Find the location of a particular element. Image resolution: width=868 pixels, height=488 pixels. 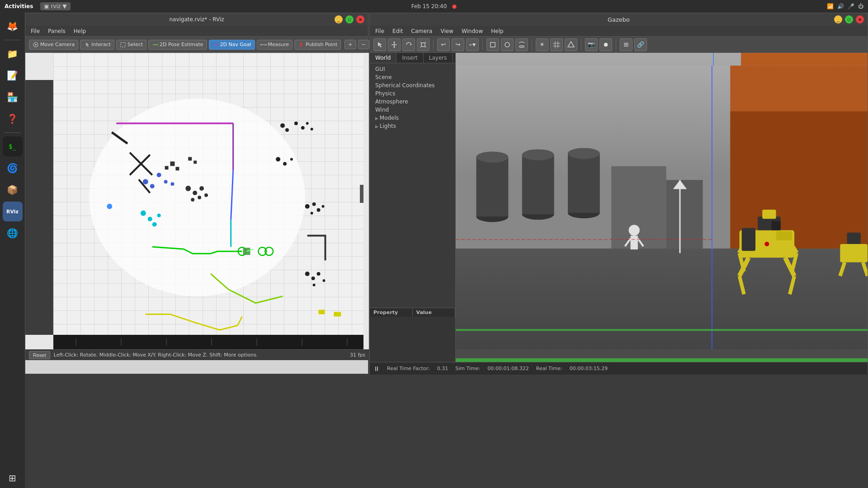

gz-wireframe-tool is located at coordinates (571, 45).